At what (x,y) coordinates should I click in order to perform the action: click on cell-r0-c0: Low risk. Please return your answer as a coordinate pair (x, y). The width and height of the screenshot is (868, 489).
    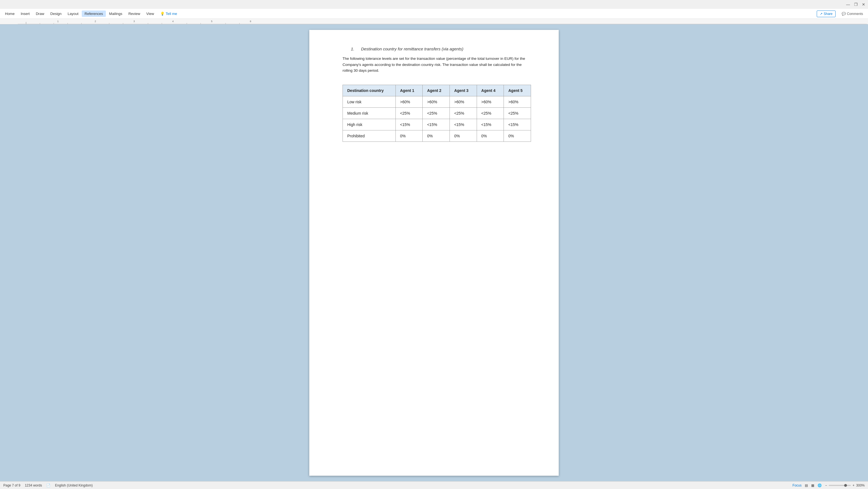
    Looking at the image, I should click on (369, 102).